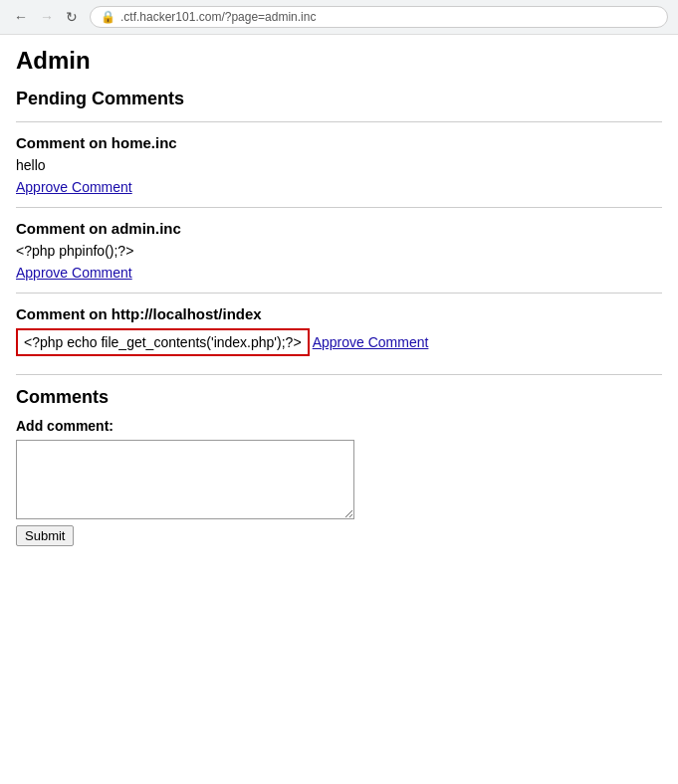 The width and height of the screenshot is (678, 784). Describe the element at coordinates (339, 398) in the screenshot. I see `comments-title: Comments` at that location.